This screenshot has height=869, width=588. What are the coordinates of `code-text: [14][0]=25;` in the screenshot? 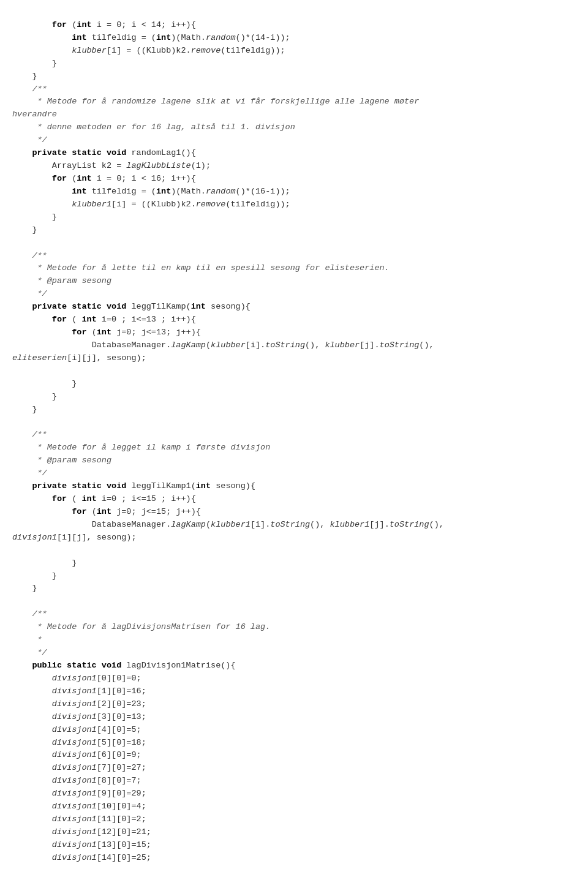 It's located at (124, 857).